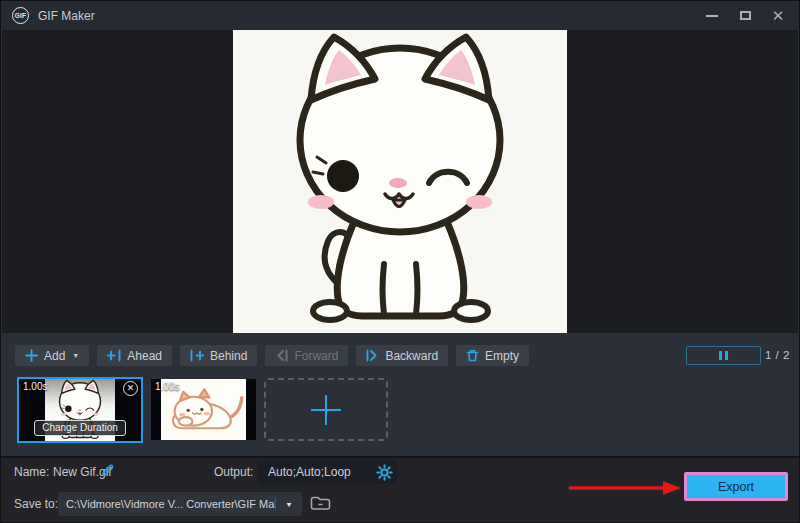  I want to click on save-path-dropdown: C:\Vidmore\Vidmore V... Converter\GIF Ma…, so click(180, 504).